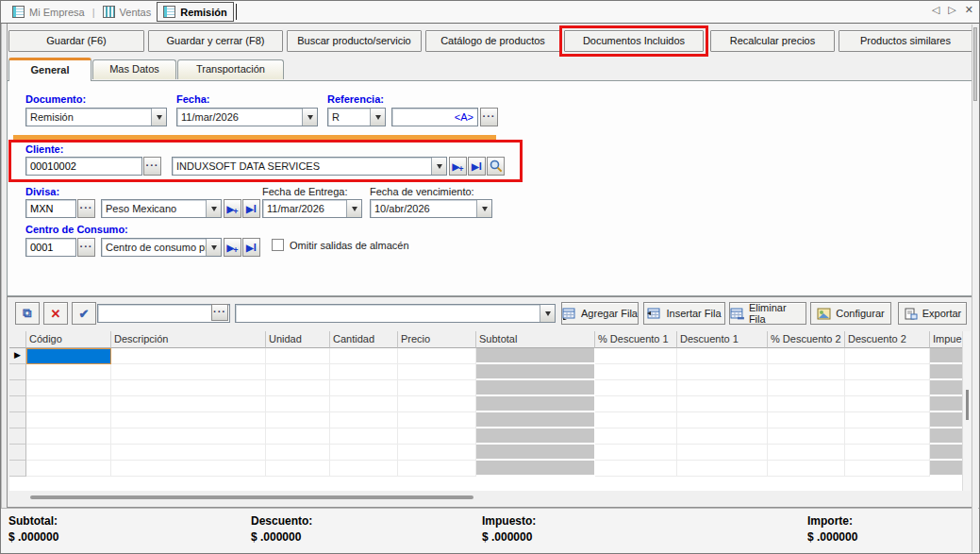 This screenshot has width=980, height=554. I want to click on cliente-search-button, so click(496, 166).